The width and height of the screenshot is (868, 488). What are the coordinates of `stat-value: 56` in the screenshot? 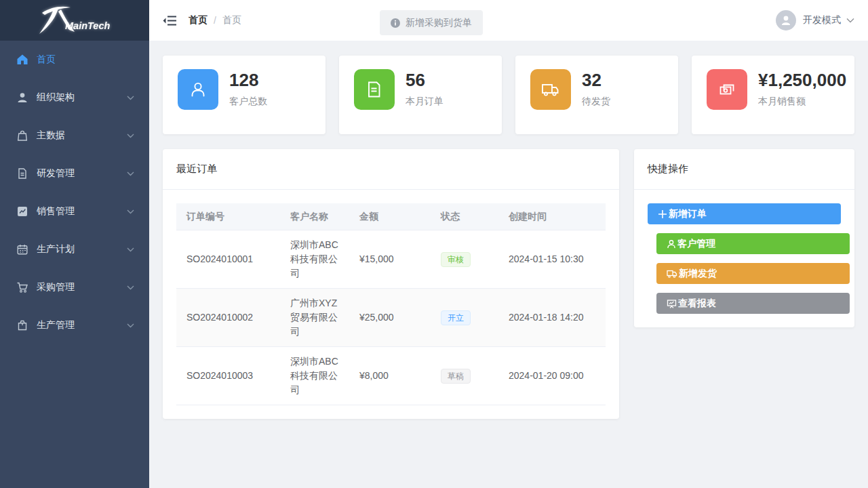 It's located at (425, 80).